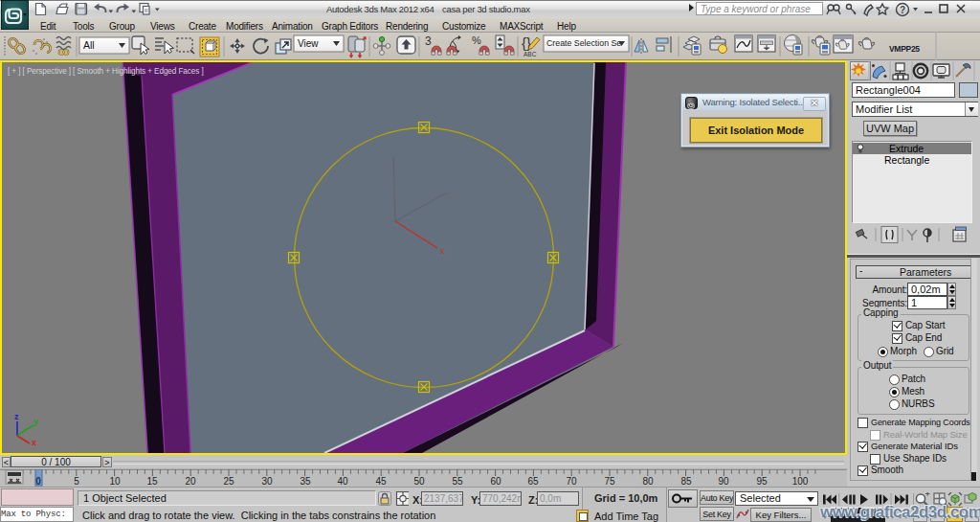 The height and width of the screenshot is (522, 980). What do you see at coordinates (648, 481) in the screenshot?
I see `svg-text: 80` at bounding box center [648, 481].